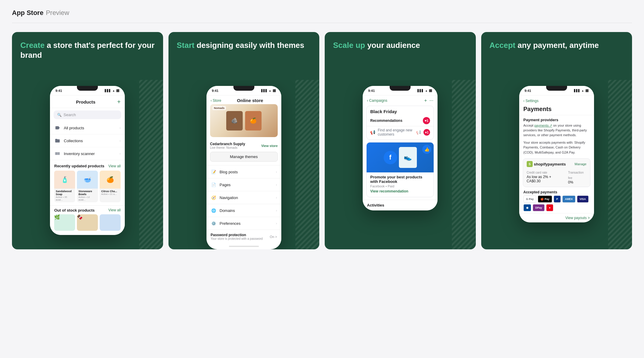 The image size is (644, 358). What do you see at coordinates (274, 237) in the screenshot?
I see `password-status: On >` at bounding box center [274, 237].